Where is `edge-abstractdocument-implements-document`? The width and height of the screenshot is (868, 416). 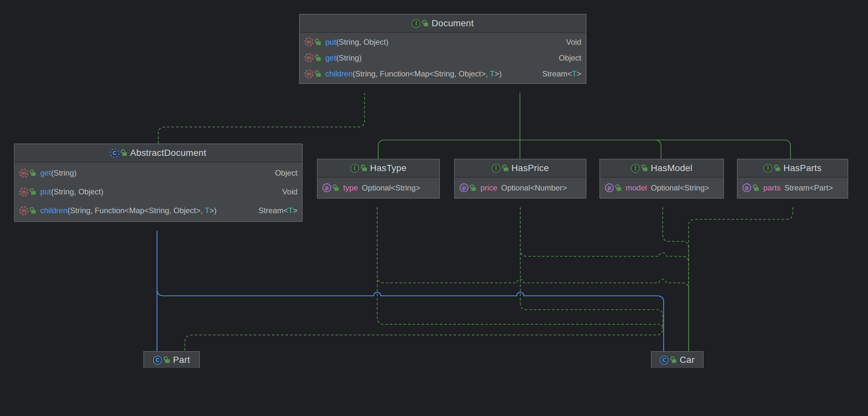
edge-abstractdocument-implements-document is located at coordinates (261, 118).